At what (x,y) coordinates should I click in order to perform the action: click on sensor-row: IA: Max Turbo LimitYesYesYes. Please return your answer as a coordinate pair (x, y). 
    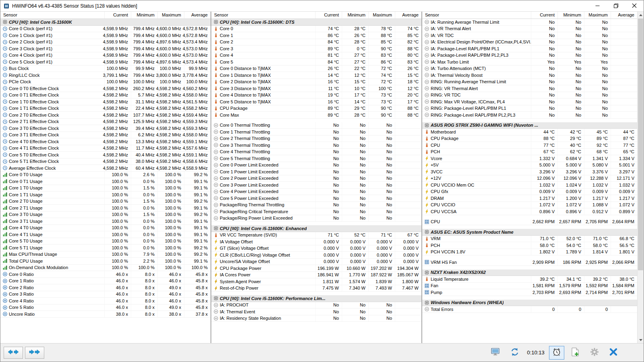
    Looking at the image, I should click on (530, 62).